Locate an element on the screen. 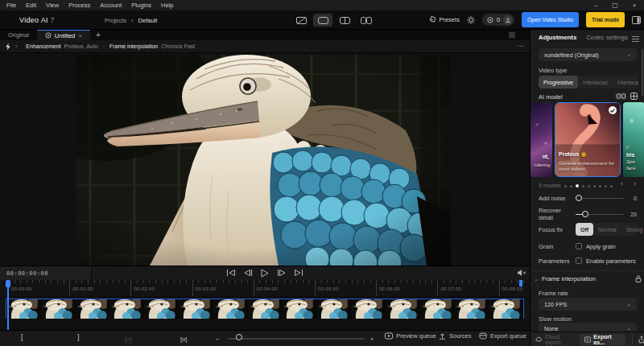  focus-fix-strong: Strong is located at coordinates (633, 229).